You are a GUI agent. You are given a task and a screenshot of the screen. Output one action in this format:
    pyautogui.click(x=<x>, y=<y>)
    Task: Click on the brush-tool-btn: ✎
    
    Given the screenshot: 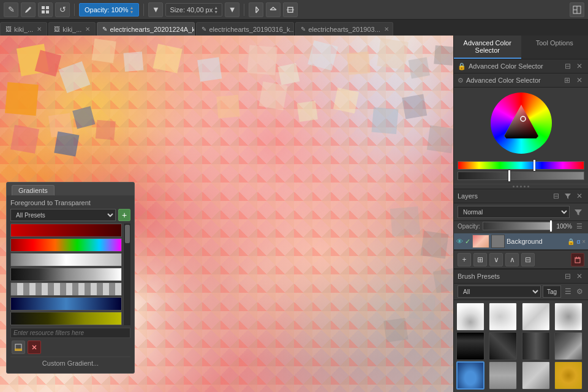 What is the action you would take?
    pyautogui.click(x=11, y=10)
    